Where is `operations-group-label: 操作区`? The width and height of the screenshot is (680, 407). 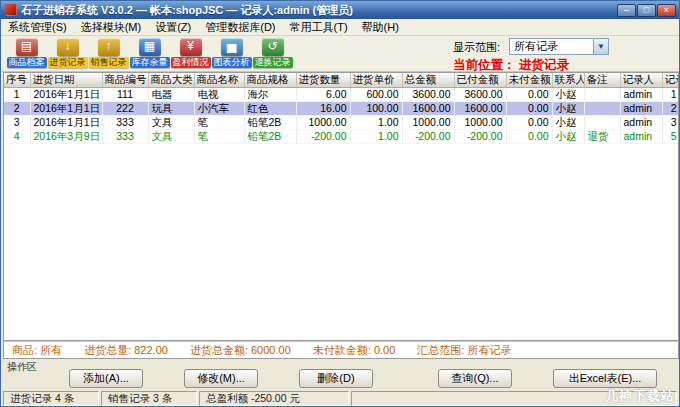
operations-group-label: 操作区 is located at coordinates (22, 367).